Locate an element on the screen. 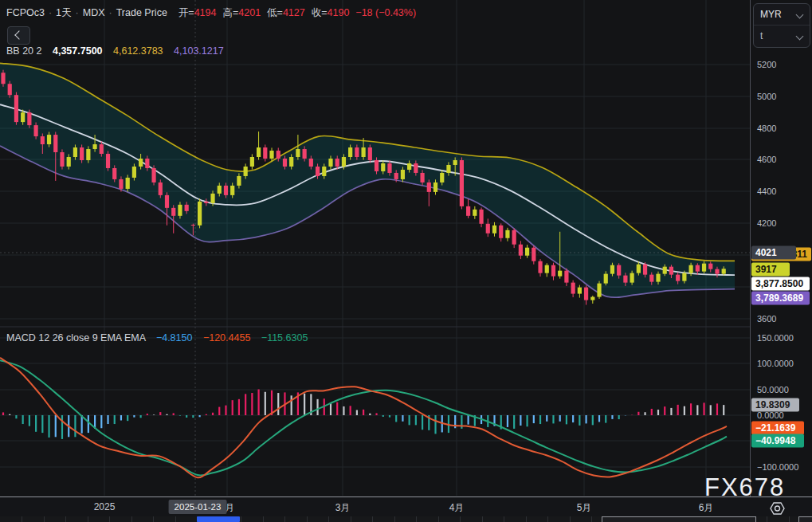 This screenshot has height=522, width=812. chevron-down-icon is located at coordinates (800, 37).